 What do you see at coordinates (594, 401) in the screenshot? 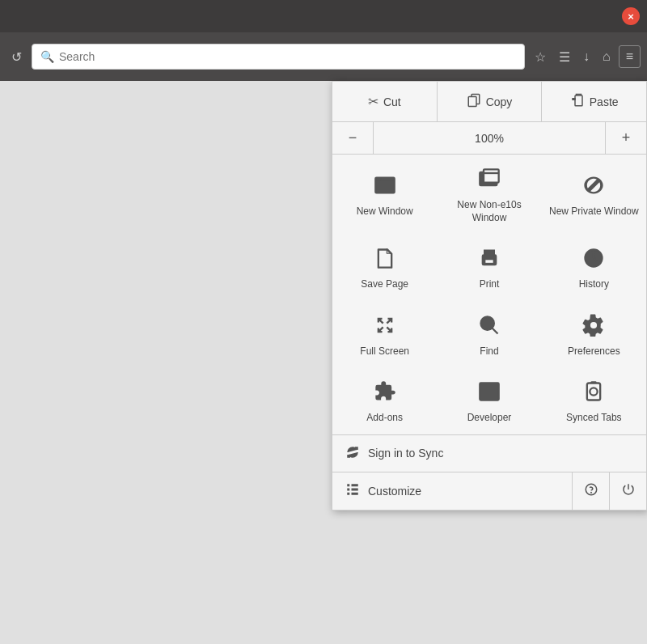
I see `synced-tabs-button: Synced Tabs` at bounding box center [594, 401].